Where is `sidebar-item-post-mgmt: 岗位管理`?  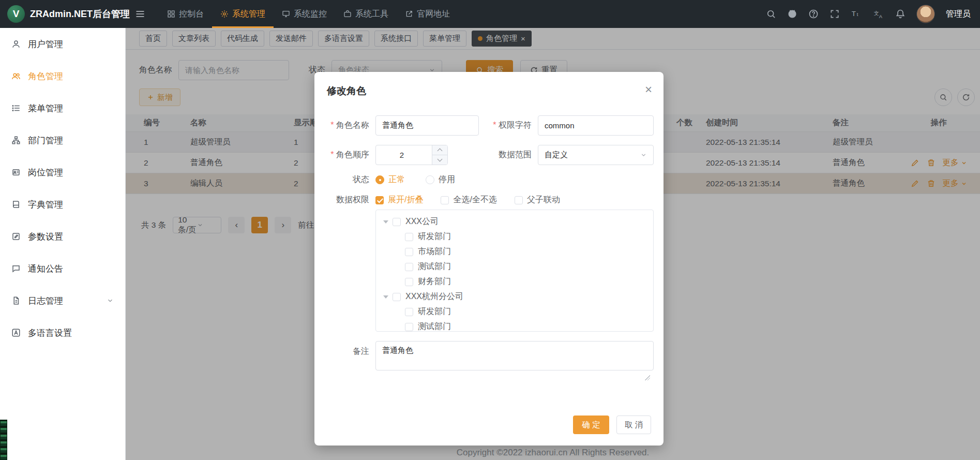
sidebar-item-post-mgmt: 岗位管理 is located at coordinates (63, 172).